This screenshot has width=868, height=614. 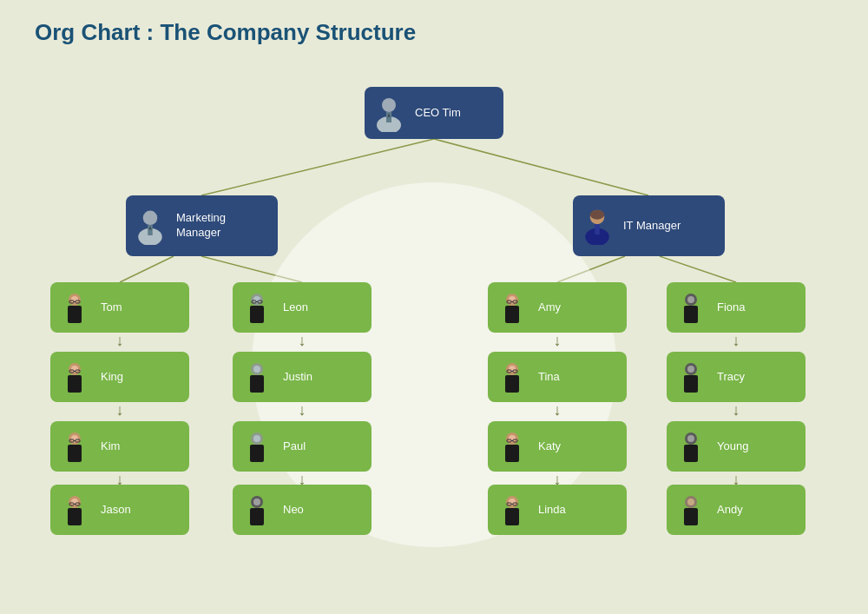 I want to click on andy-avatar, so click(x=691, y=510).